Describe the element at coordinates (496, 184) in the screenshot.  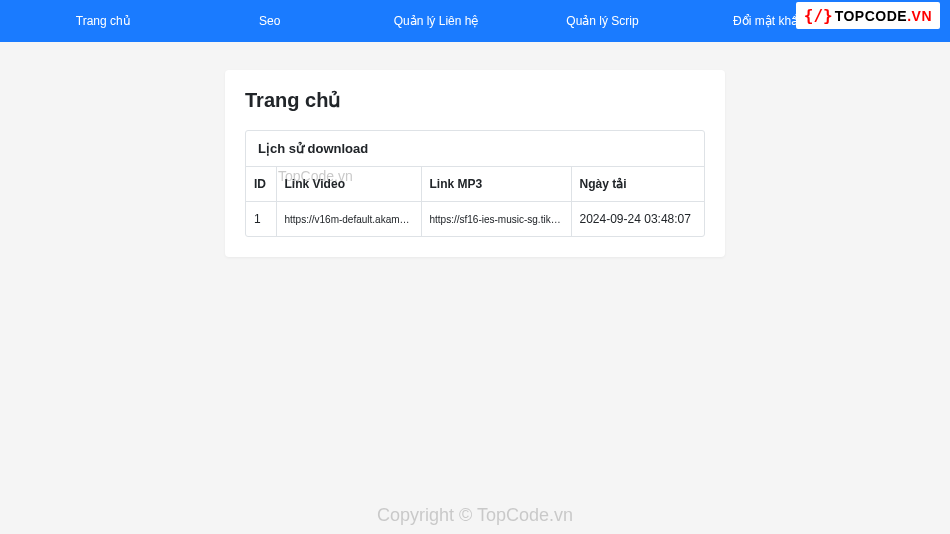
I see `col-link-mp3: Link MP3` at that location.